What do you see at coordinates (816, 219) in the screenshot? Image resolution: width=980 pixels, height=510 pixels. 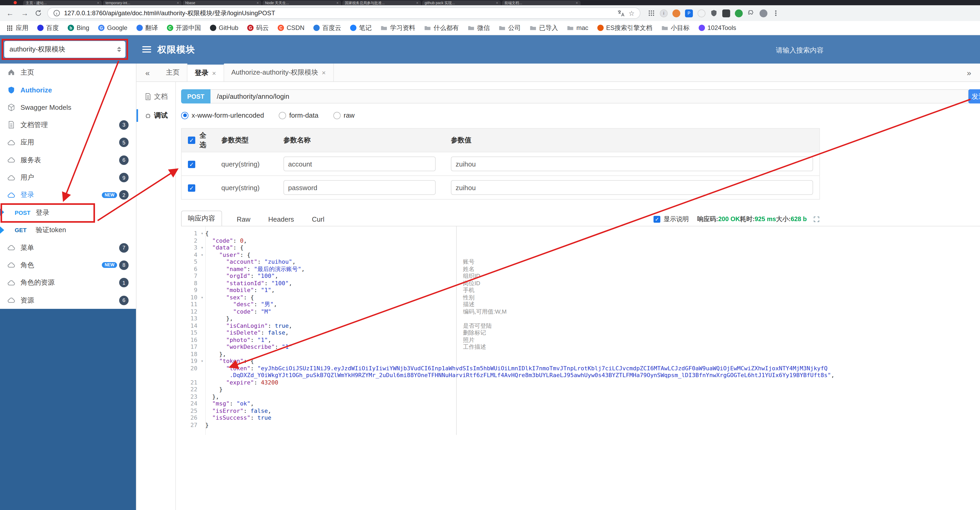 I see `expand-icon` at bounding box center [816, 219].